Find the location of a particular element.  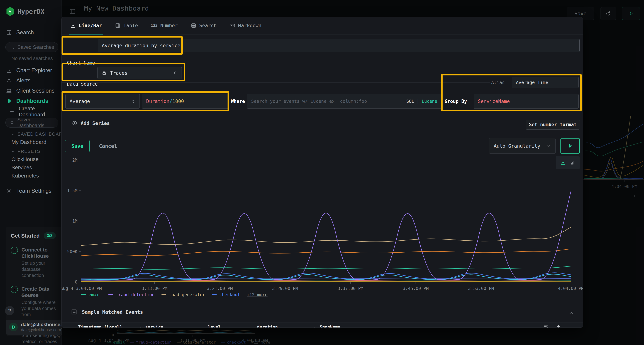

get-started-title: Get Started is located at coordinates (25, 236).